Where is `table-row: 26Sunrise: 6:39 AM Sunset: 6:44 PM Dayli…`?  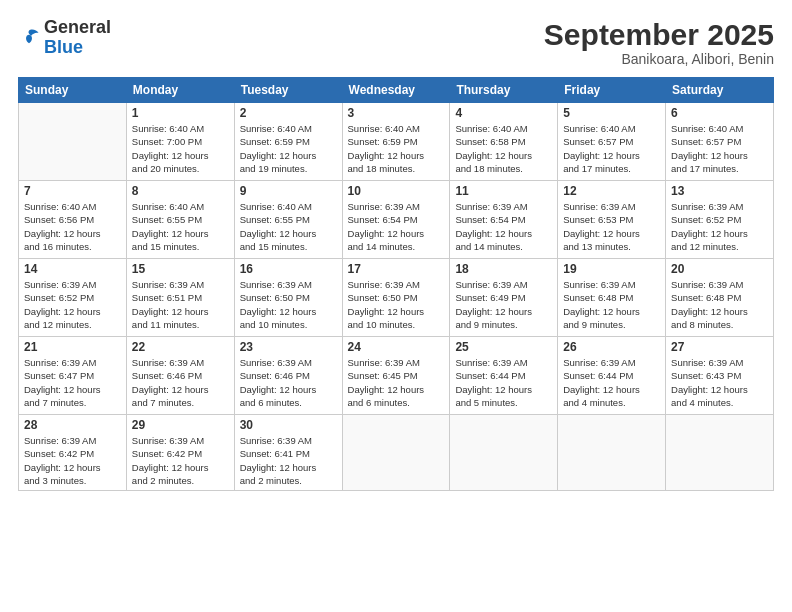 table-row: 26Sunrise: 6:39 AM Sunset: 6:44 PM Dayli… is located at coordinates (612, 376).